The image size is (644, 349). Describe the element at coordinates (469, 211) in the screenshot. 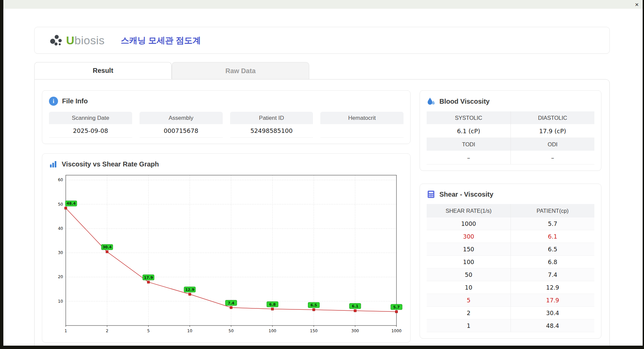

I see `col-shear-rate: SHEAR RATE(1/s)` at that location.